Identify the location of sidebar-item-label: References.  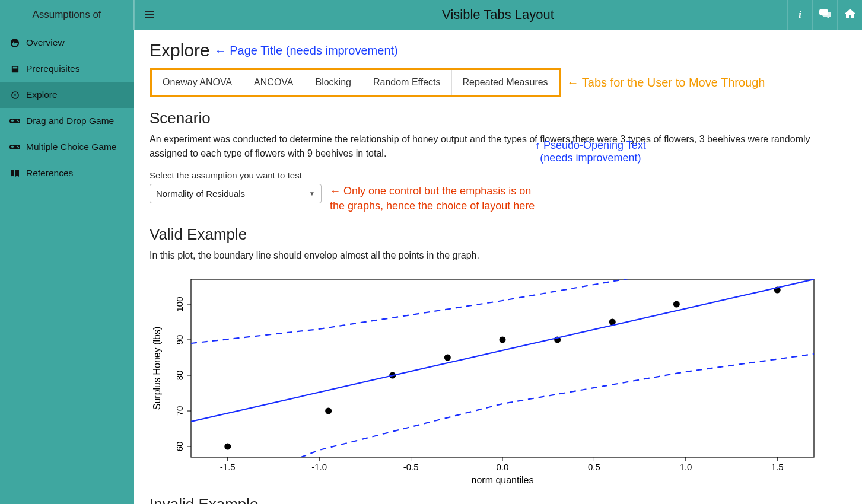
(50, 173).